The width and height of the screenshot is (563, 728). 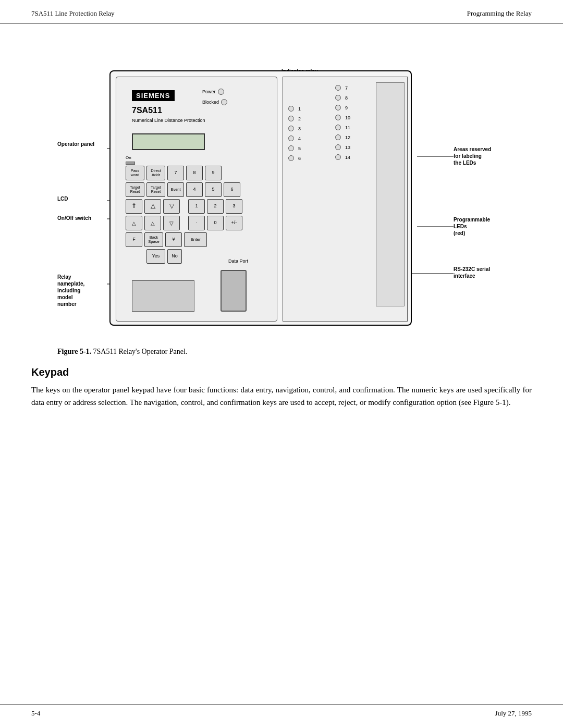 What do you see at coordinates (499, 14) in the screenshot?
I see `header-right: Programming the Relay` at bounding box center [499, 14].